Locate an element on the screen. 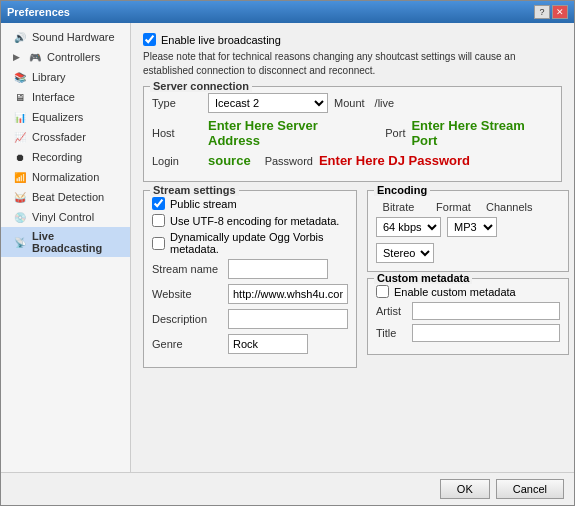  sidebar-item-interface: 🖥 Interface is located at coordinates (66, 97).